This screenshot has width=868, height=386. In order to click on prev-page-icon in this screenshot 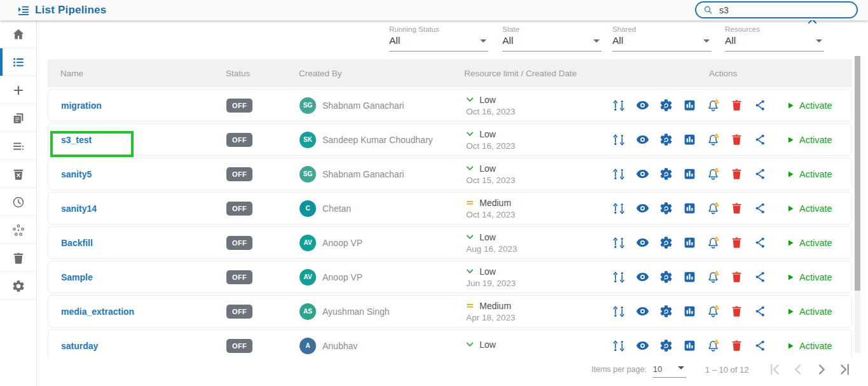, I will do `click(798, 369)`.